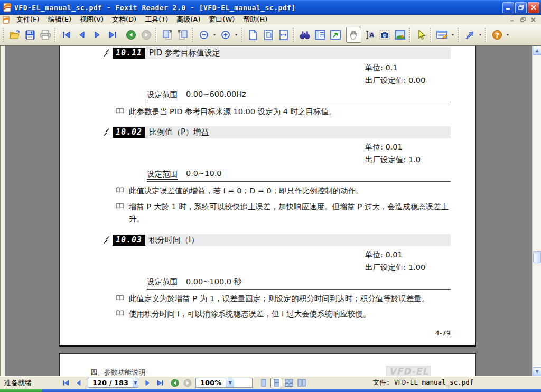 This screenshot has height=392, width=541. Describe the element at coordinates (79, 383) in the screenshot. I see `prev-page-icon` at that location.